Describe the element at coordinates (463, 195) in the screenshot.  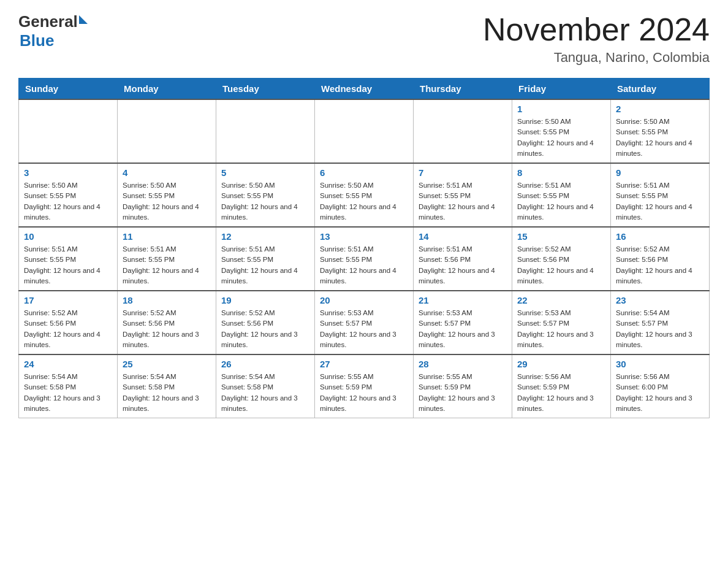
I see `calendar-cell: 7Sunrise: 5:51 AMSunset: 5:55 PMDaylight…` at that location.